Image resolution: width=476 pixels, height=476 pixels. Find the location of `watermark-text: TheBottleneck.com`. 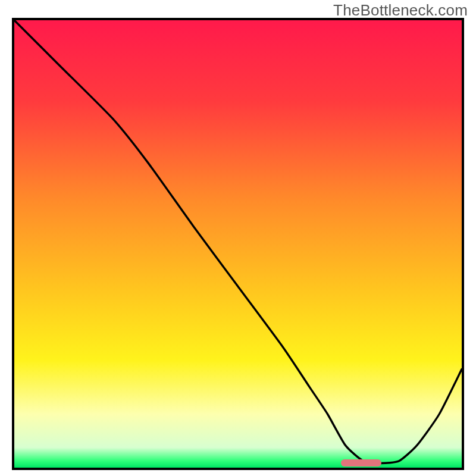

watermark-text: TheBottleneck.com is located at coordinates (400, 11).